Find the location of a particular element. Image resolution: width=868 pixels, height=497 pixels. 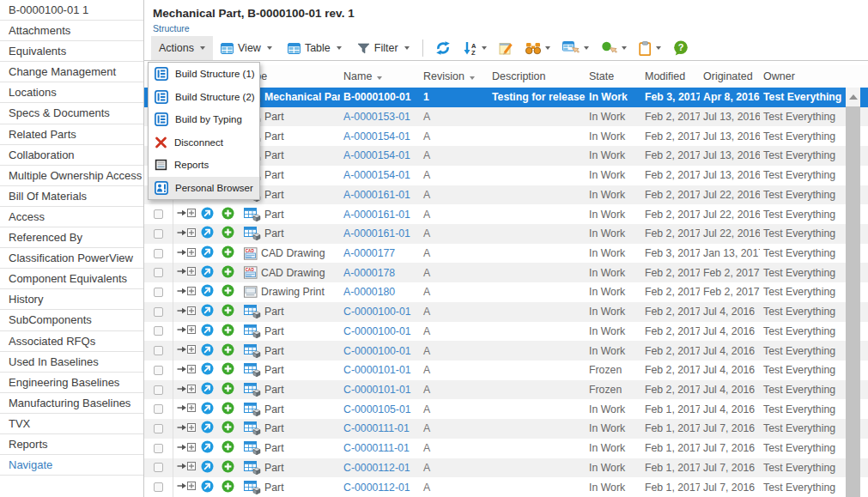

sidebar-item-engineering-baselines: Engineering Baselines is located at coordinates (72, 383).